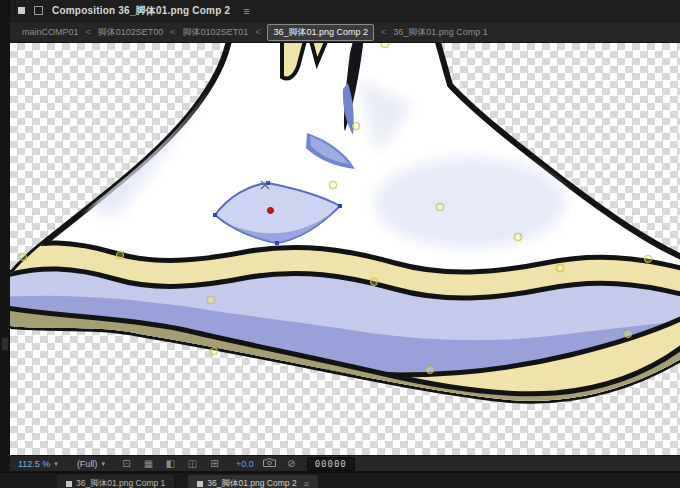 The height and width of the screenshot is (488, 680). What do you see at coordinates (5, 344) in the screenshot?
I see `panel-edge-mark` at bounding box center [5, 344].